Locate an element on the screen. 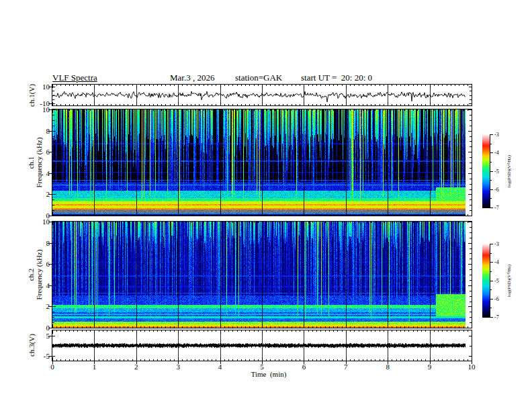 This screenshot has height=411, width=532. start-ut-label: start UT = 20: 20: 0 is located at coordinates (337, 78).